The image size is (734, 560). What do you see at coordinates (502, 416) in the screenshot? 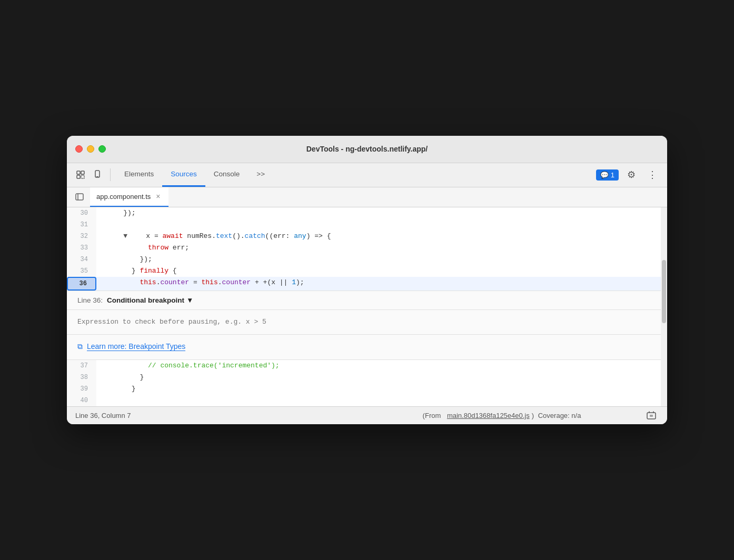
I see `status-center: (From main.80d1368fa125e4e0.js ) Coverag…` at bounding box center [502, 416].